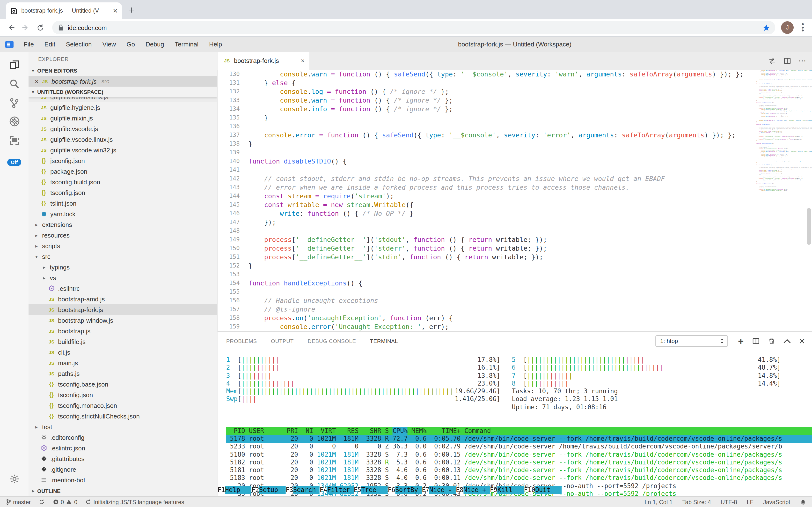 The height and width of the screenshot is (507, 812). Describe the element at coordinates (109, 44) in the screenshot. I see `menu-view: View` at that location.